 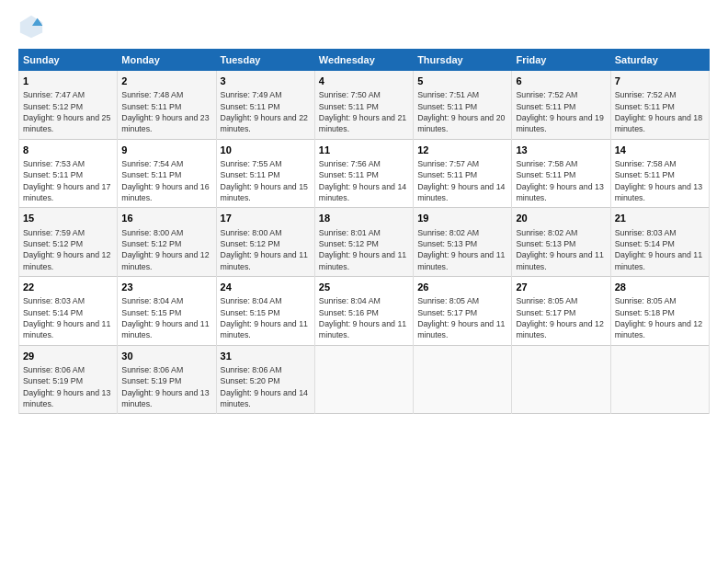 I want to click on day-number: 12, so click(x=462, y=151).